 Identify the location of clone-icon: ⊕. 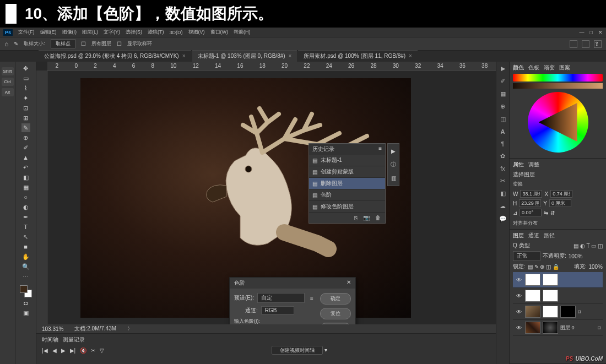
(502, 107).